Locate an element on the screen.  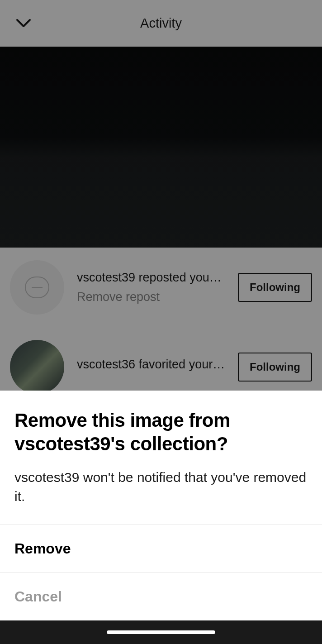
sheet-body: vscotest39 won't be notified that you've… is located at coordinates (161, 487).